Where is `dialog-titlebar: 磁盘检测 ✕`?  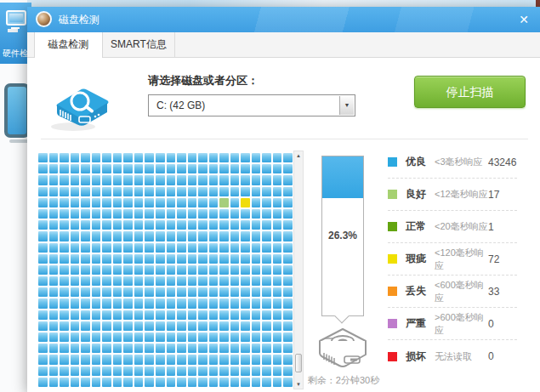 dialog-titlebar: 磁盘检测 ✕ is located at coordinates (284, 20).